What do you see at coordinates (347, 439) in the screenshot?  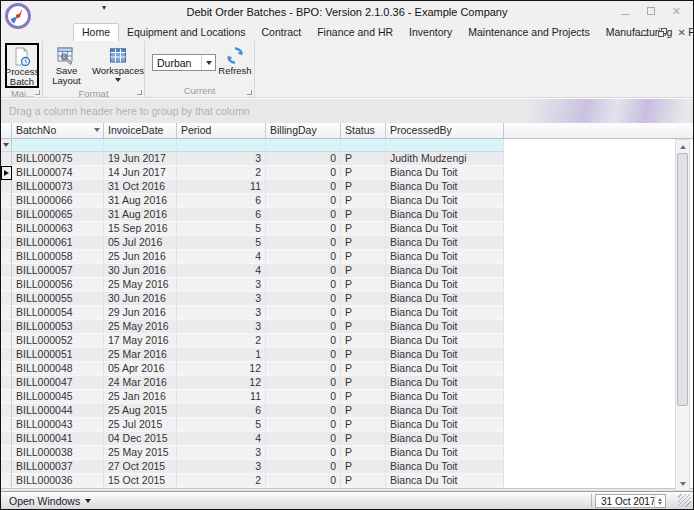 I see `table-row: BILL00004104 Dec 201540PBianca Du Toit` at bounding box center [347, 439].